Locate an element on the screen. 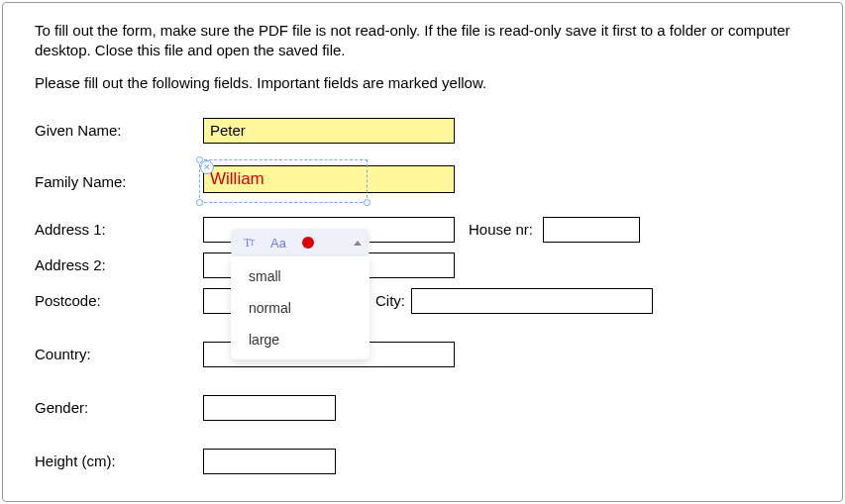 Image resolution: width=845 pixels, height=504 pixels. font-family-icon: TT is located at coordinates (249, 243).